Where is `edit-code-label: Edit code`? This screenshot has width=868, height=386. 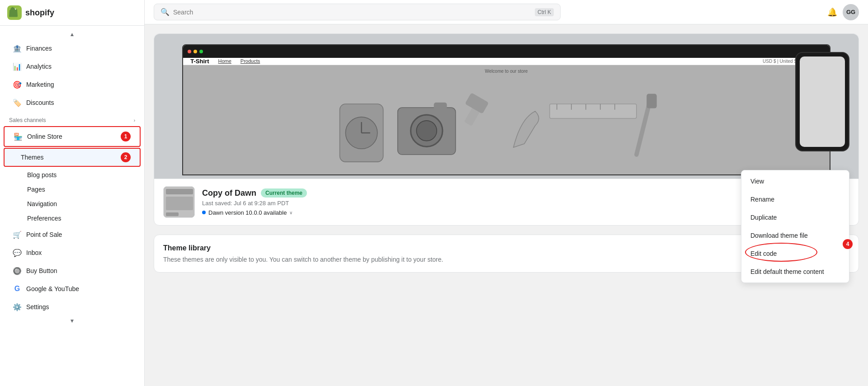
edit-code-label: Edit code is located at coordinates (764, 254).